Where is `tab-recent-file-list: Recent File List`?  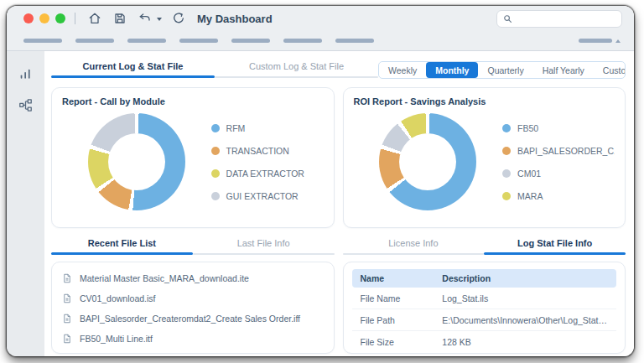 tab-recent-file-list: Recent File List is located at coordinates (122, 246).